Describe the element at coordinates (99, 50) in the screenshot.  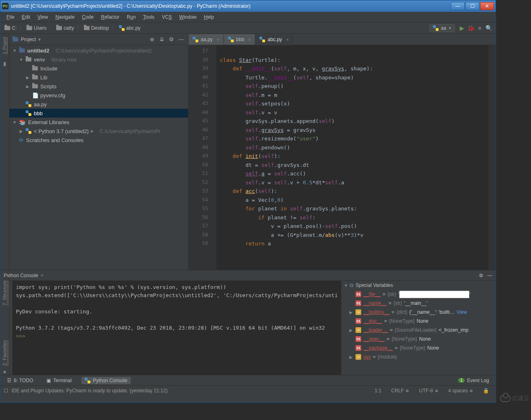
I see `tree-root: ▼untitled2 C:\Users\catty\PycharmProject…` at that location.